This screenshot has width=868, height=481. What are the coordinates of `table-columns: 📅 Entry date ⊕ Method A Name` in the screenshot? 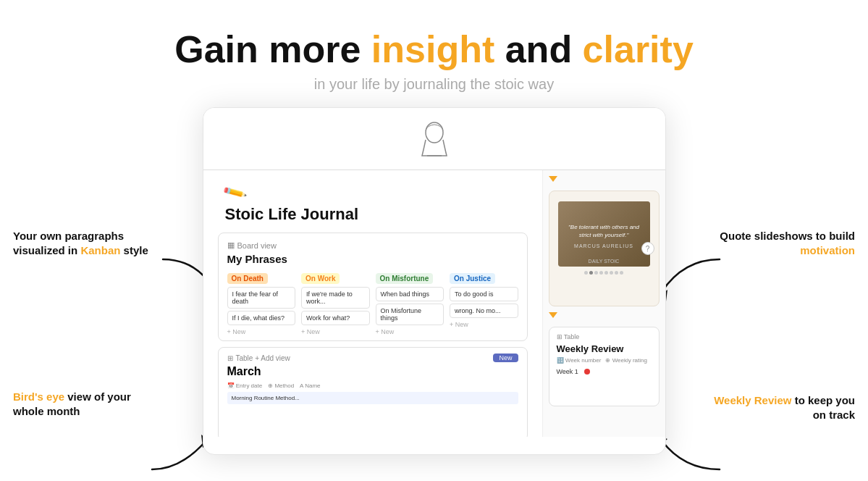 It's located at (373, 385).